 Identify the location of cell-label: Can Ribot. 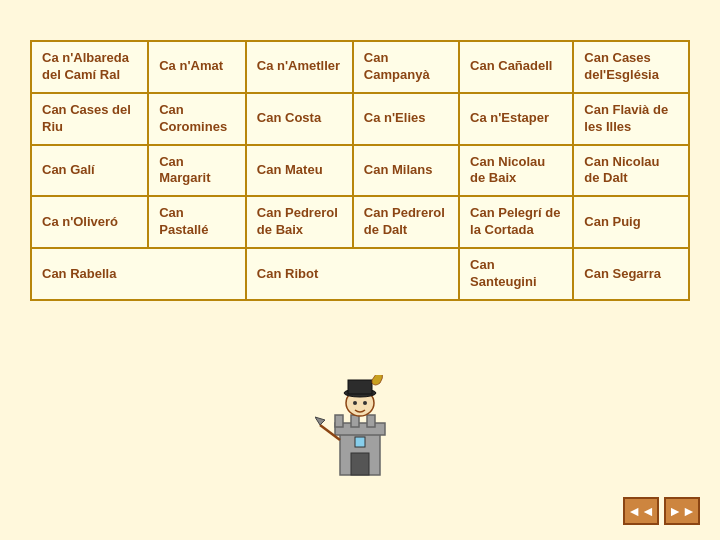
(352, 274).